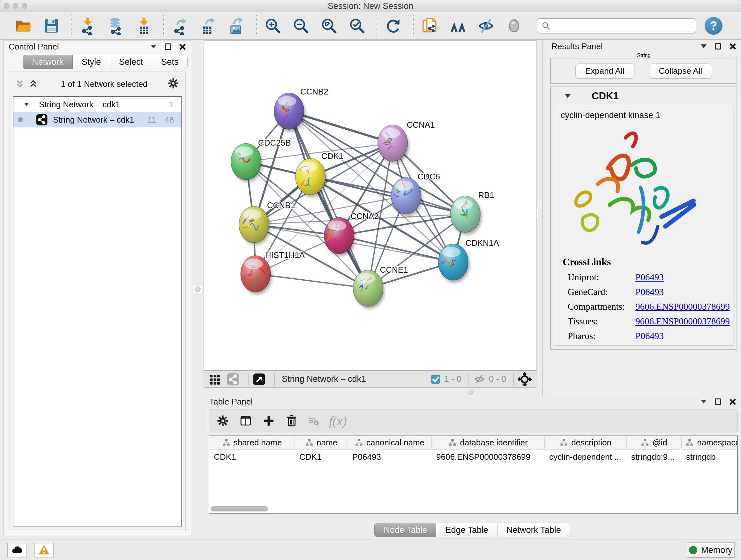 This screenshot has height=560, width=741. What do you see at coordinates (329, 200) in the screenshot?
I see `network-edge-CCNB2-CCNE1` at bounding box center [329, 200].